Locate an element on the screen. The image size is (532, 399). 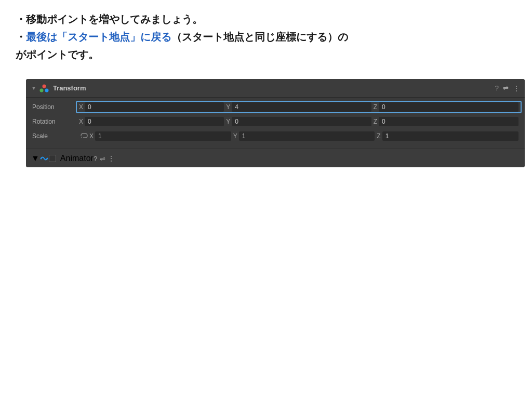
rotation-x-input is located at coordinates (154, 122).